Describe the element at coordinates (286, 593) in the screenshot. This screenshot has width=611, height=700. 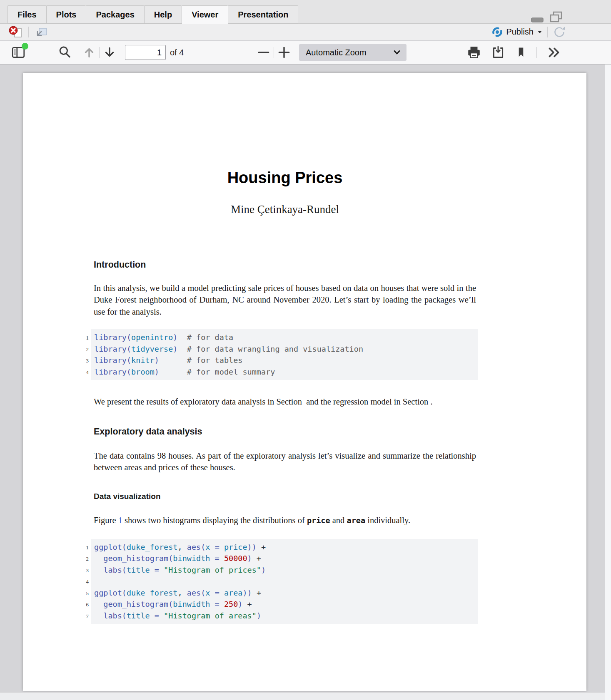
I see `code-line: 5ggplot(duke_forest, aes(x = area)) +` at that location.